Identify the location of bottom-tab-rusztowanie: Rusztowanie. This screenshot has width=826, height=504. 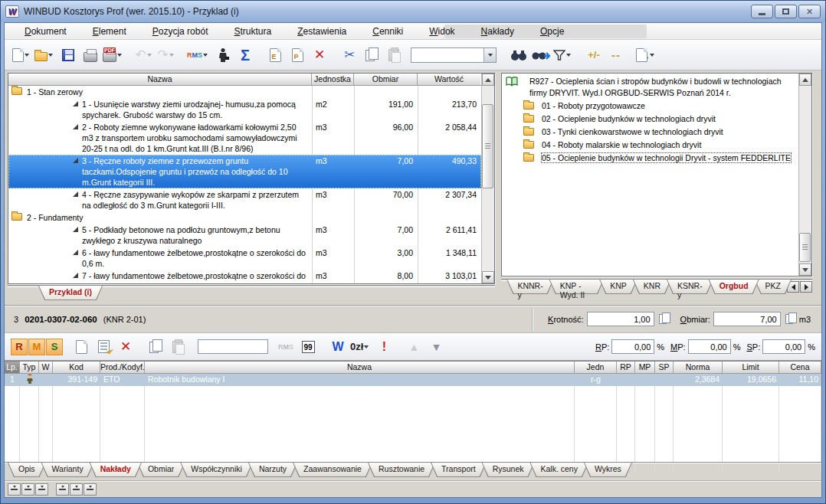
(402, 470).